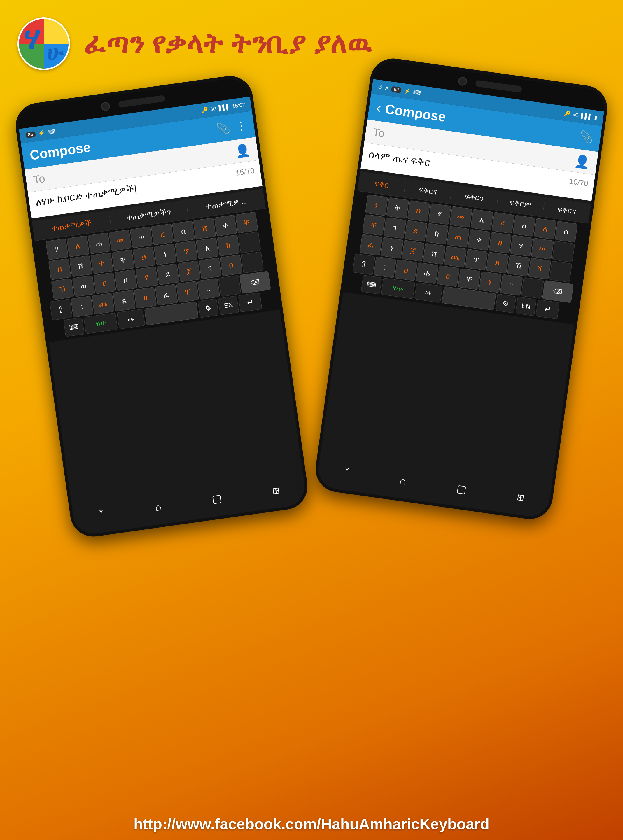  I want to click on suggestion-right-5: ፍቅርና, so click(566, 210).